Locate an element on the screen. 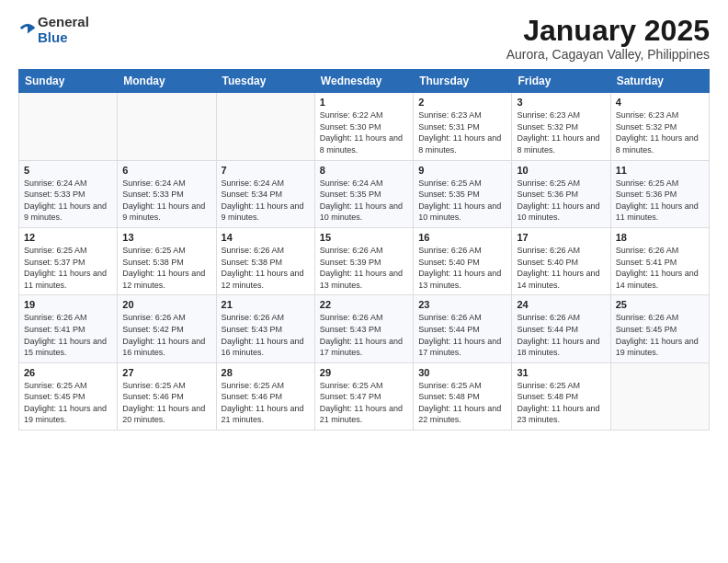 The image size is (728, 563). calendar-cell: 18Sunrise: 6:26 AMSunset: 5:41 PMDayligh… is located at coordinates (660, 261).